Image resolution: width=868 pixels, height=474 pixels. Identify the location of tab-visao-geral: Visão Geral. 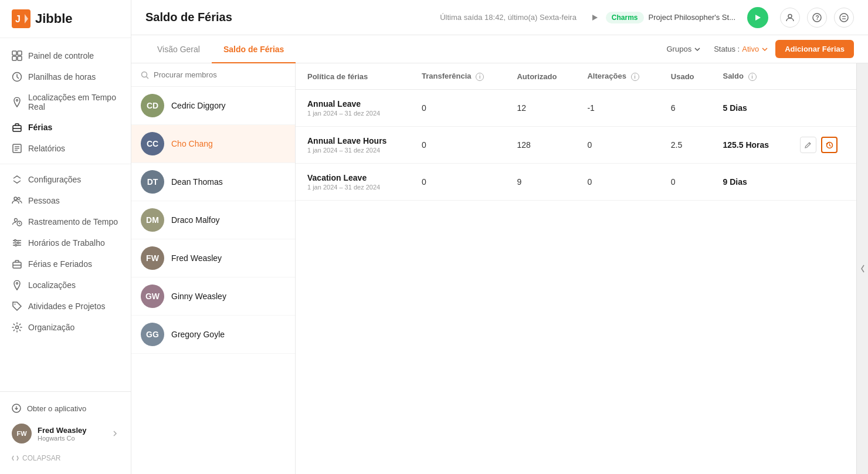
(178, 49).